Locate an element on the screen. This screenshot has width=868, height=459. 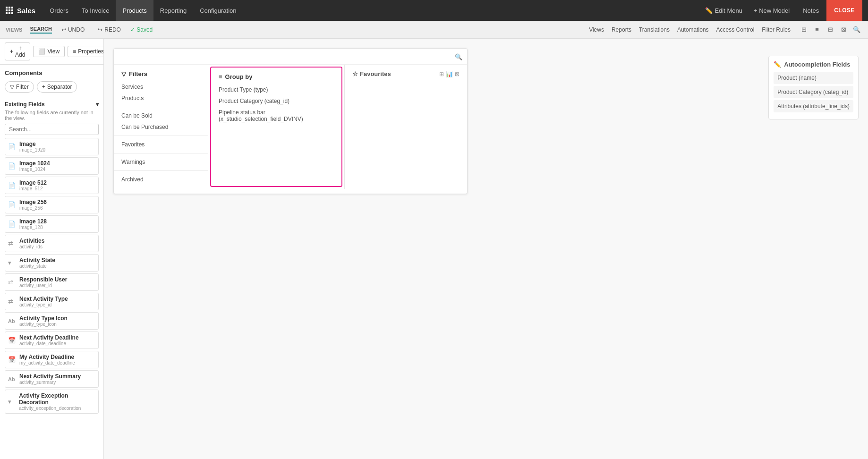
filter-icon: ▽ is located at coordinates (12, 87).